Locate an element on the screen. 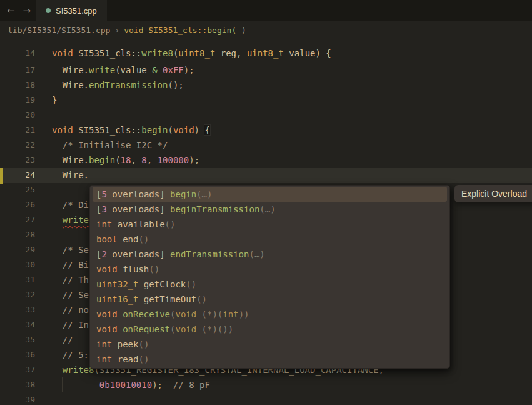 The height and width of the screenshot is (405, 532). suggestion-end: bool end() is located at coordinates (270, 239).